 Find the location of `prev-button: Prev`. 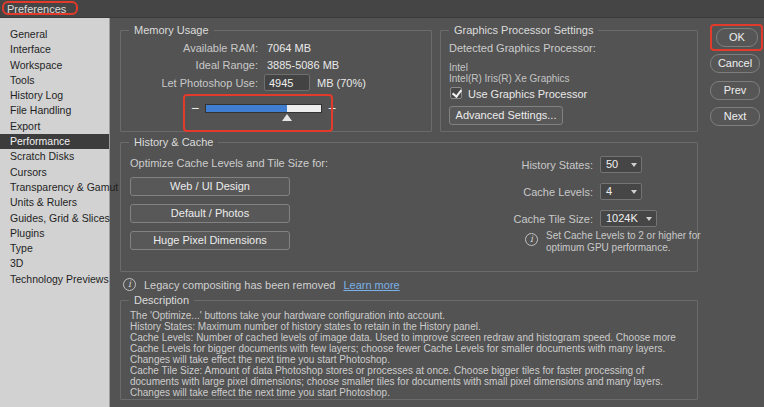

prev-button: Prev is located at coordinates (735, 90).